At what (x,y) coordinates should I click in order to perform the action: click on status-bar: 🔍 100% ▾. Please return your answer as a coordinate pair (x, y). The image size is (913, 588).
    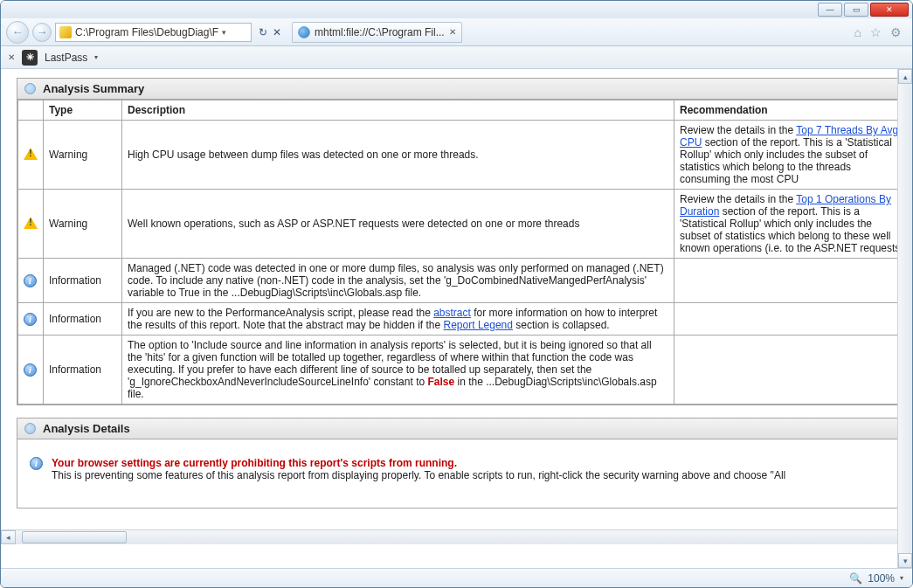
    Looking at the image, I should click on (456, 578).